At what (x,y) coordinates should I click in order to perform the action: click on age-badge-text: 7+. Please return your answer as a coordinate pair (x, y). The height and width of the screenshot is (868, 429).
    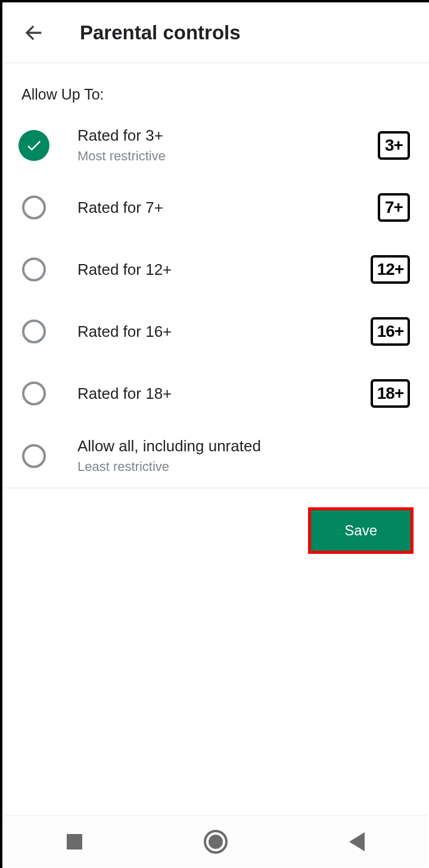
    Looking at the image, I should click on (394, 207).